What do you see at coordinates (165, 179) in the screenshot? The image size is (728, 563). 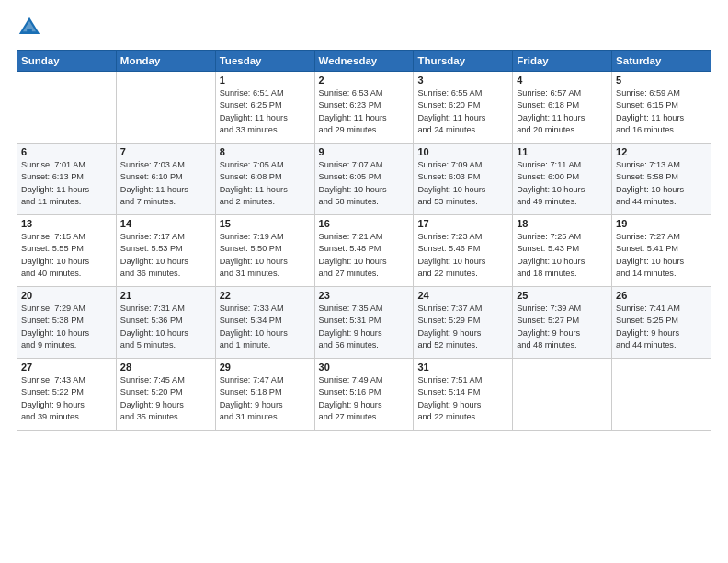 I see `table-row: 7Sunrise: 7:03 AM Sunset: 6:10 PM Daylig…` at bounding box center [165, 179].